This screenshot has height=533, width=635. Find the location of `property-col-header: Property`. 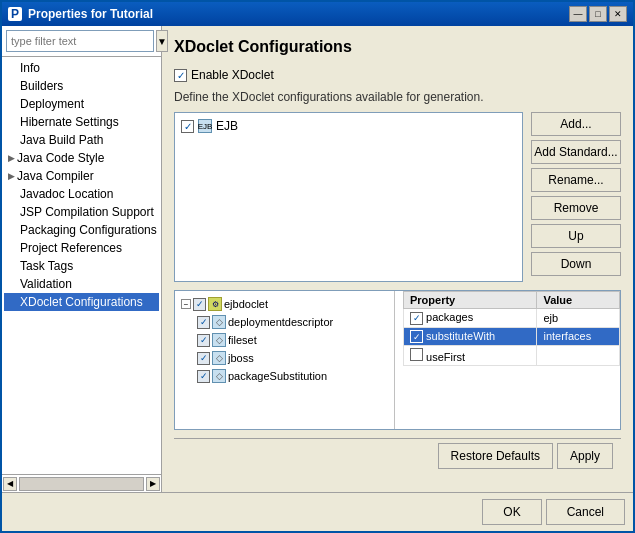

property-col-header: Property is located at coordinates (470, 300).